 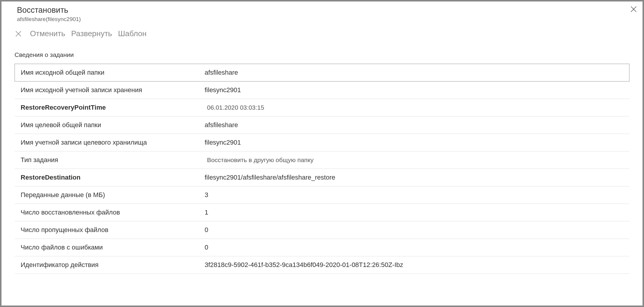 What do you see at coordinates (47, 34) in the screenshot?
I see `cancel-button: Отменить` at bounding box center [47, 34].